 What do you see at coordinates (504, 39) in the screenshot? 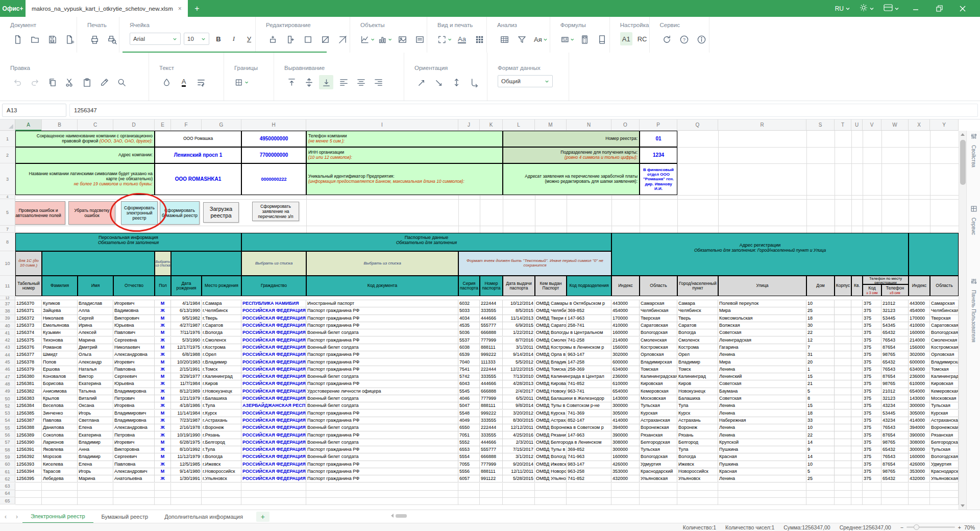
I see `pivot-table-icon` at bounding box center [504, 39].